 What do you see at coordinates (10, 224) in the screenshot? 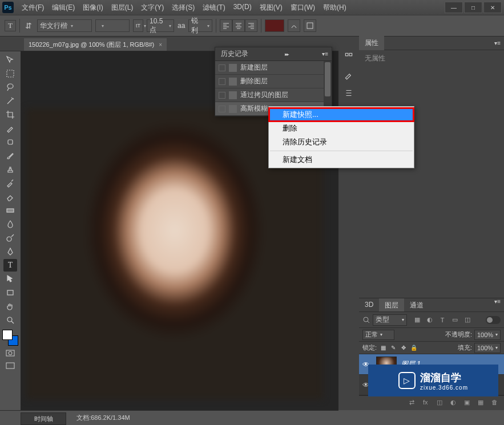
I see `blur-tool-icon` at bounding box center [10, 224].